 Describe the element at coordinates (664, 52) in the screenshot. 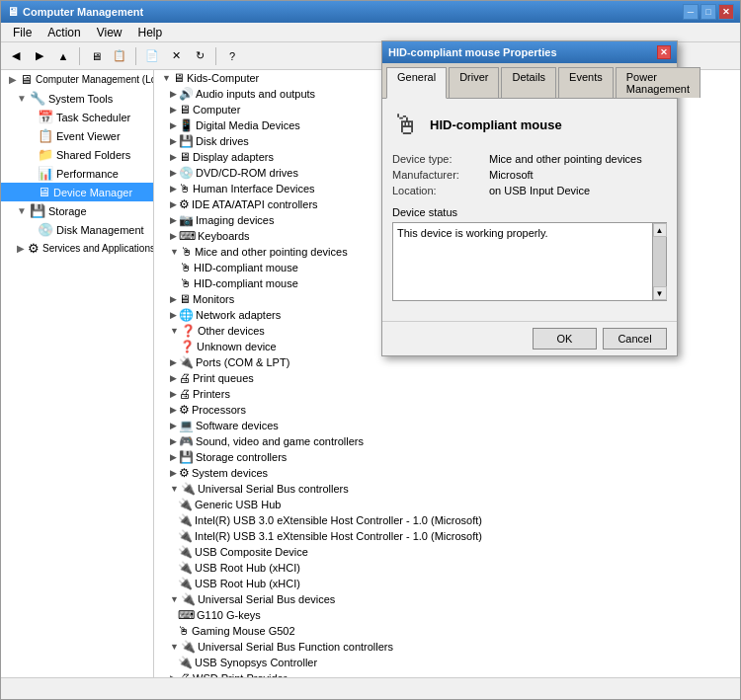

I see `modal-close-button: ✕` at that location.